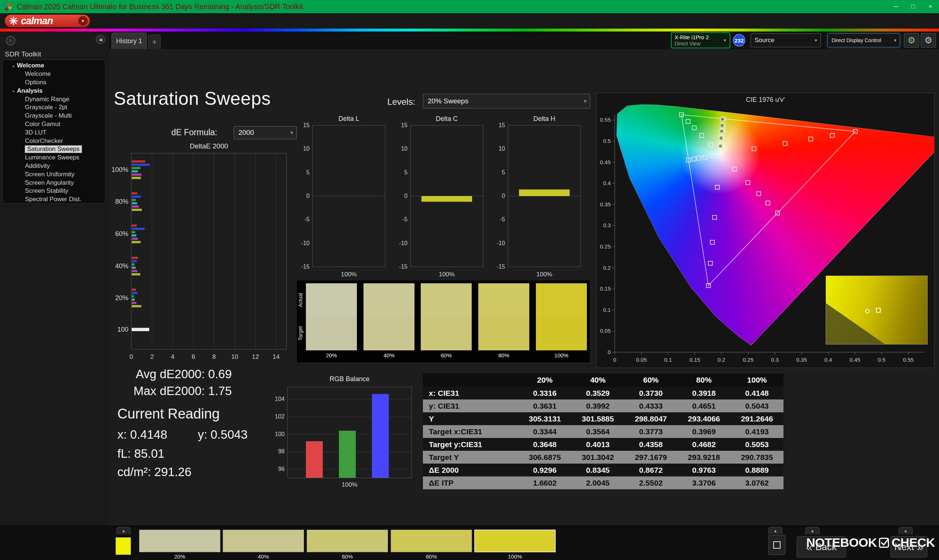 Image resolution: width=939 pixels, height=560 pixels. I want to click on back-expander: ▲, so click(813, 531).